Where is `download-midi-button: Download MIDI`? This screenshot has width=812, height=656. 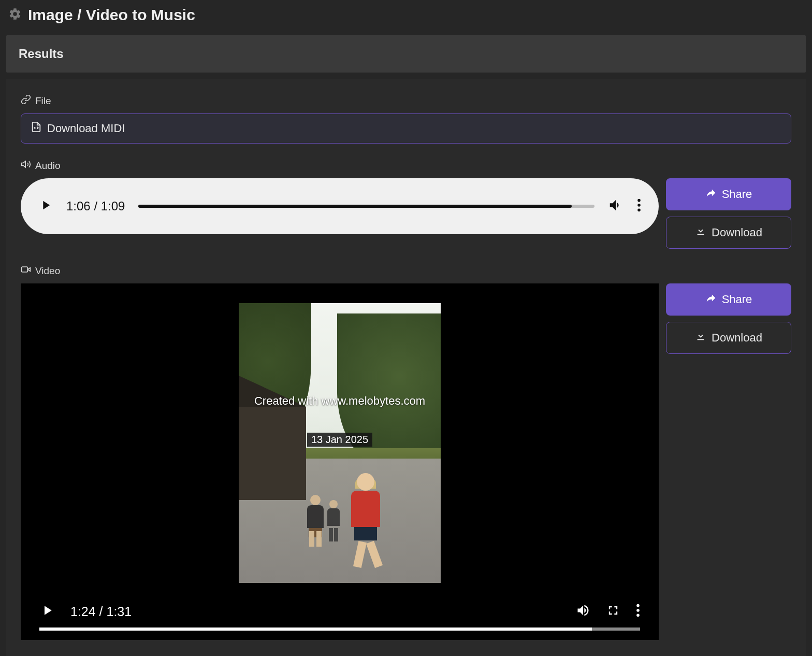
download-midi-button: Download MIDI is located at coordinates (406, 129).